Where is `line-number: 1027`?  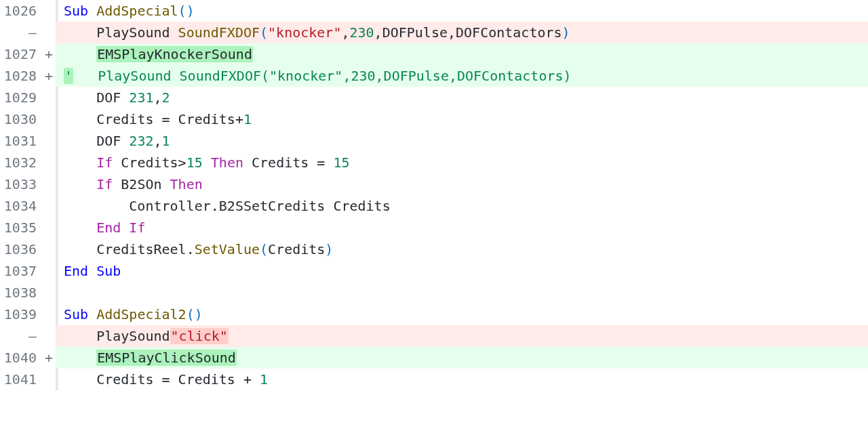
line-number: 1027 is located at coordinates (21, 54).